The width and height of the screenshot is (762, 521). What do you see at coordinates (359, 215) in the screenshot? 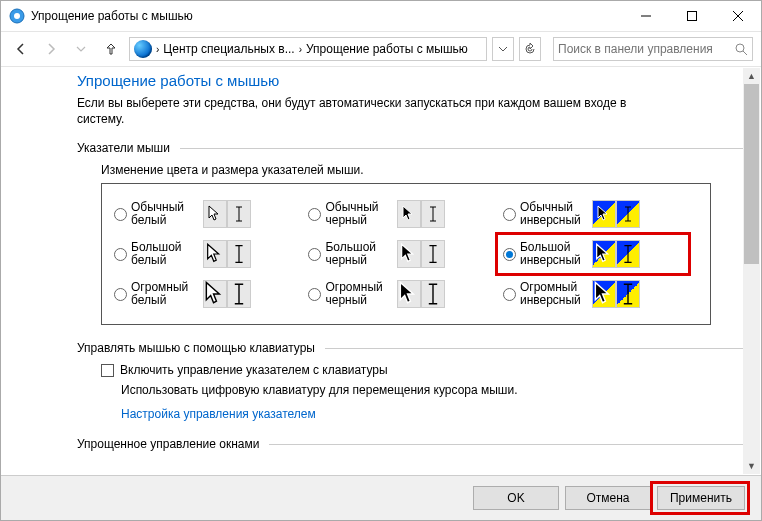
I see `option-label: Обычный черный` at bounding box center [359, 215].